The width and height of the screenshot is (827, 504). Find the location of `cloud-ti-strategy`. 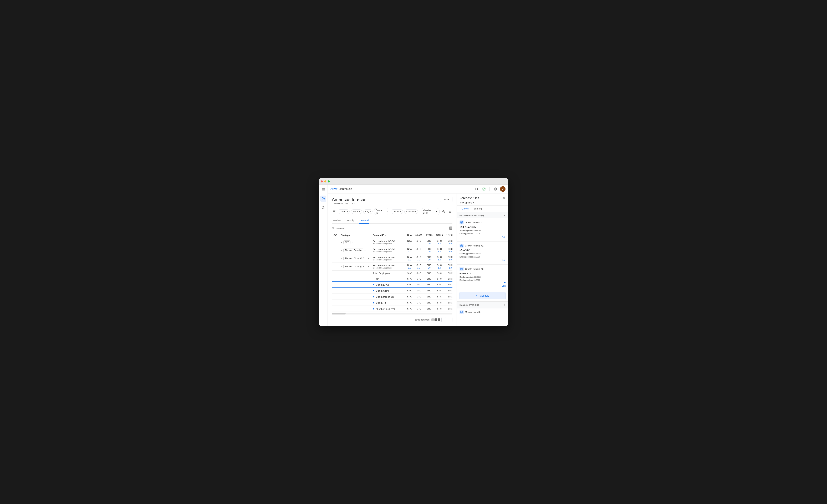

cloud-ti-strategy is located at coordinates (355, 303).